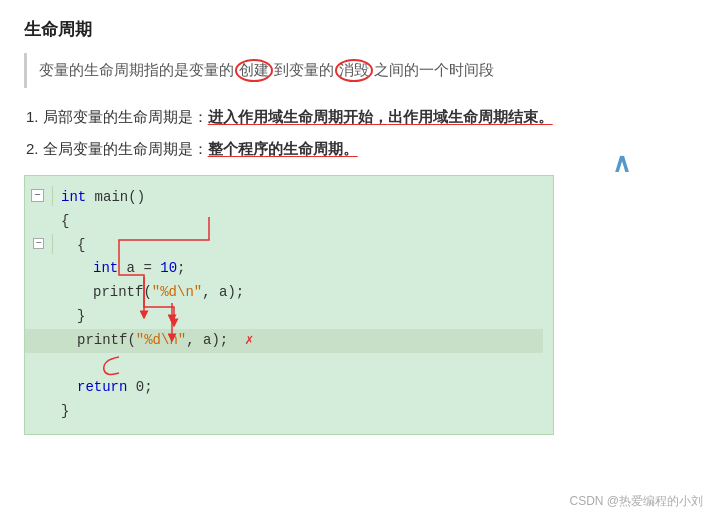  What do you see at coordinates (284, 246) in the screenshot?
I see `code-line-3: − {` at bounding box center [284, 246].